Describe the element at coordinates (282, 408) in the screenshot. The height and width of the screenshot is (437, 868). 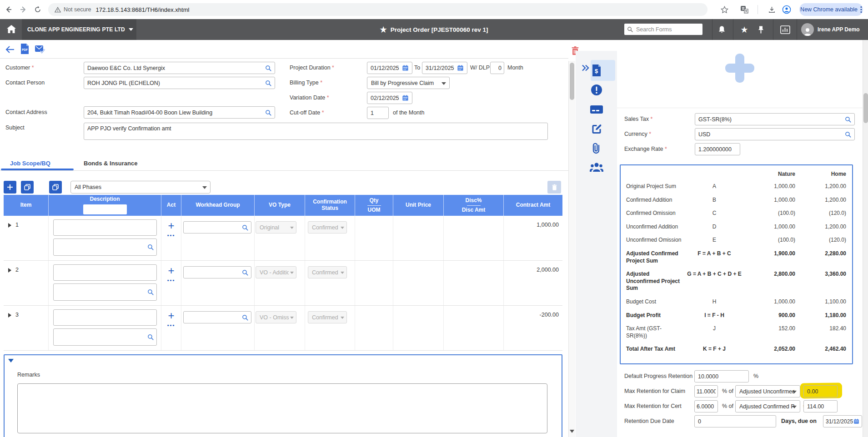
I see `remarks-textarea` at that location.